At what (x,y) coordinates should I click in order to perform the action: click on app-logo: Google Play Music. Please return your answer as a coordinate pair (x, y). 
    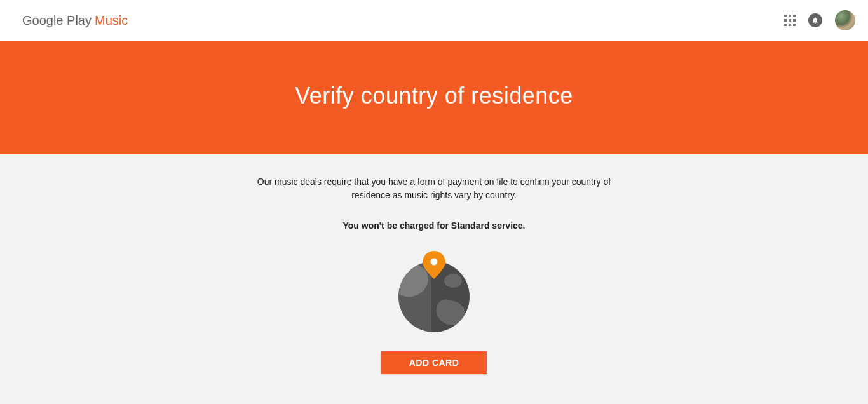
    Looking at the image, I should click on (75, 20).